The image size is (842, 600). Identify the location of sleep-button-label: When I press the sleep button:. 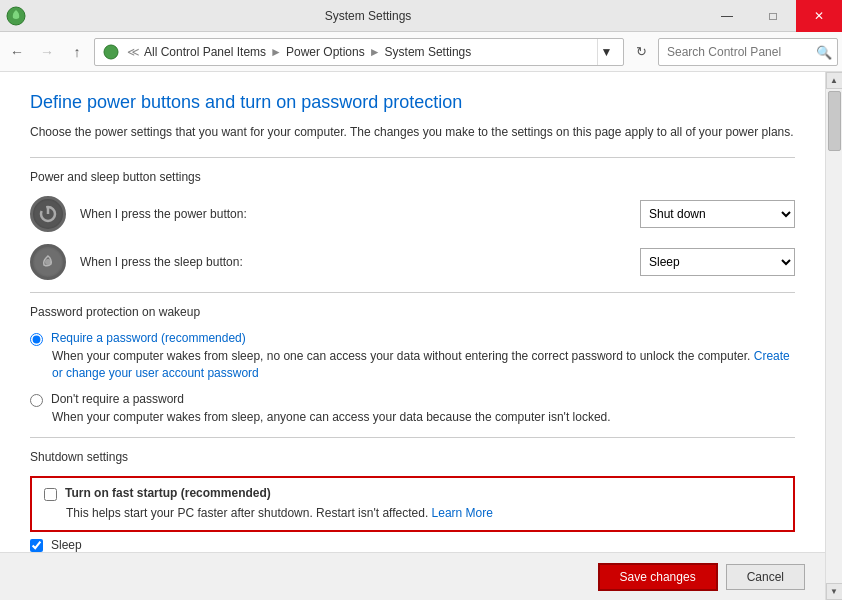
(353, 262).